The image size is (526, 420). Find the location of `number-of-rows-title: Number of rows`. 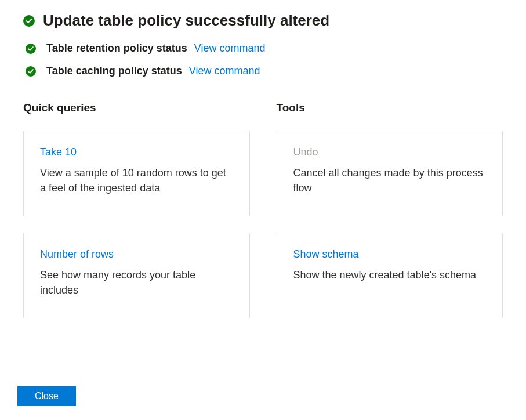

number-of-rows-title: Number of rows is located at coordinates (137, 254).